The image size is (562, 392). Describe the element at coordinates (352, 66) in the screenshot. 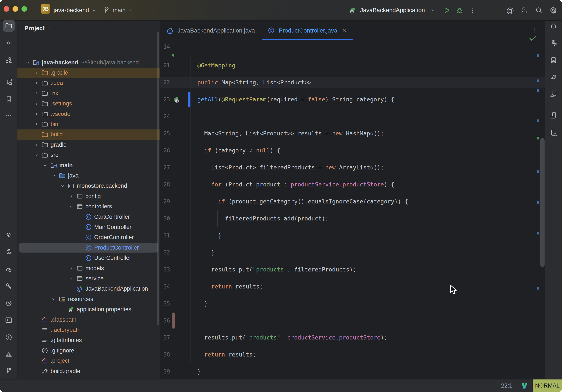

I see `code-line-21: 21@GetMapping` at that location.